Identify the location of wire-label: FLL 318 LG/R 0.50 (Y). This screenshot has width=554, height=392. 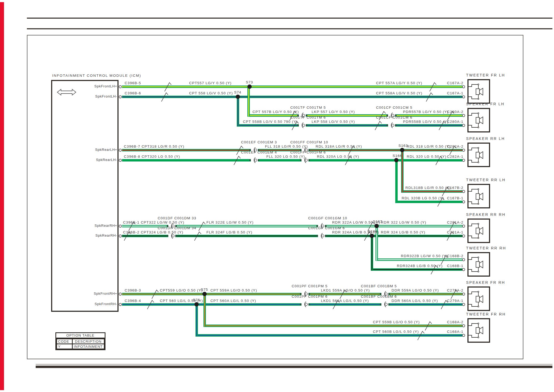
(287, 147).